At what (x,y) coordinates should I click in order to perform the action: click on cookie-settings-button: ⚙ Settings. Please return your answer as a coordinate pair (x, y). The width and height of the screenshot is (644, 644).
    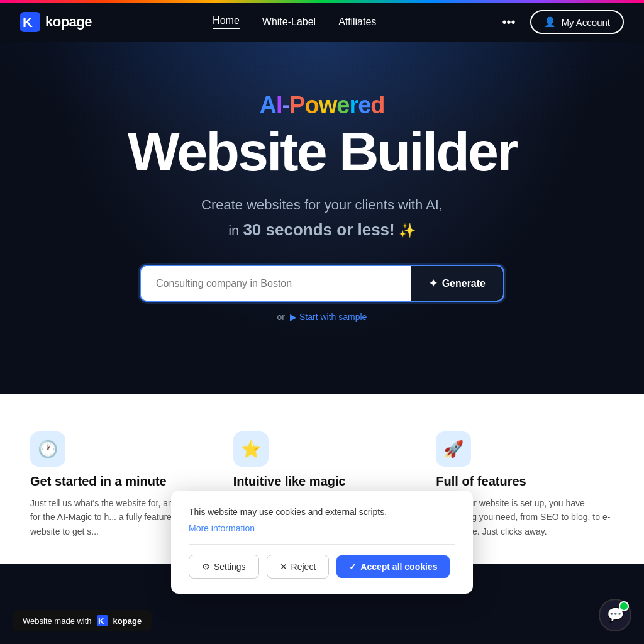
    Looking at the image, I should click on (224, 567).